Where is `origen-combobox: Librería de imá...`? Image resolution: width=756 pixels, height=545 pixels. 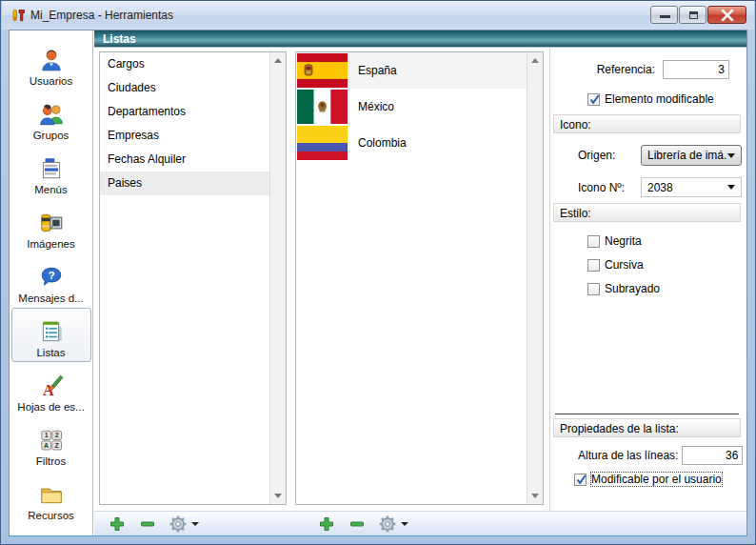 origen-combobox: Librería de imá... is located at coordinates (691, 155).